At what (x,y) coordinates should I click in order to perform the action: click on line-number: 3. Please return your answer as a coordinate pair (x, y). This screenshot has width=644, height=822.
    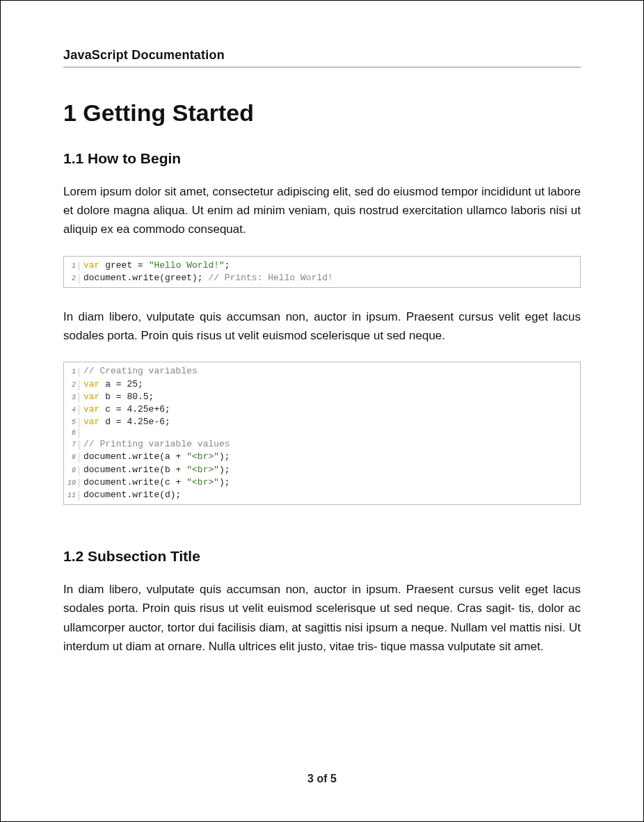
    Looking at the image, I should click on (72, 398).